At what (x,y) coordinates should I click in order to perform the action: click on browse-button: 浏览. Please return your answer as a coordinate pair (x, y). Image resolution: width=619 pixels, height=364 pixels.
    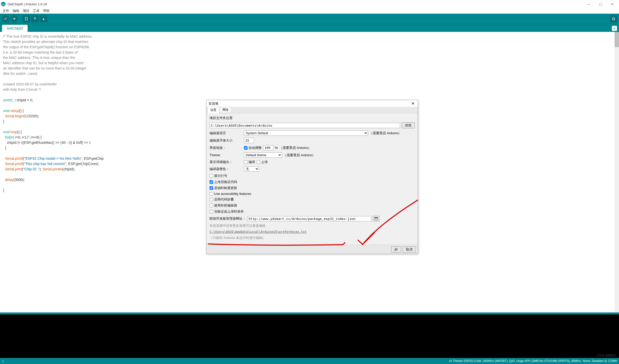
    Looking at the image, I should click on (408, 125).